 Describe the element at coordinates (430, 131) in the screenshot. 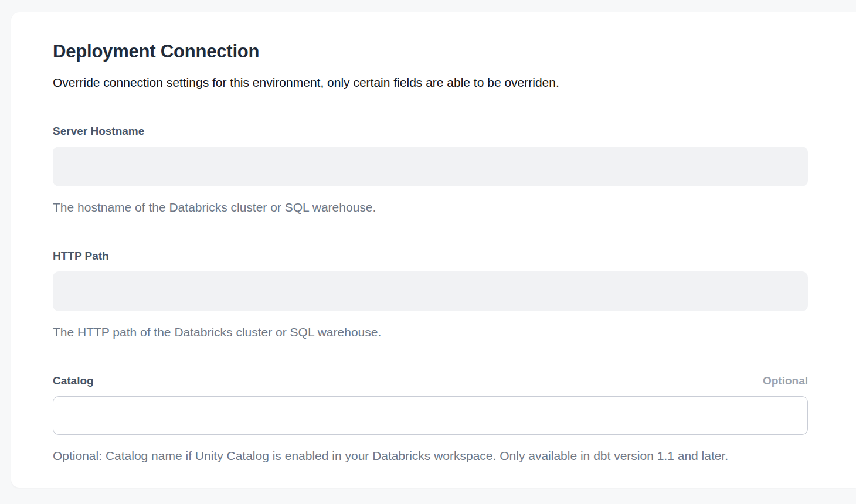

I see `server-hostname-label-row: Server Hostname` at that location.